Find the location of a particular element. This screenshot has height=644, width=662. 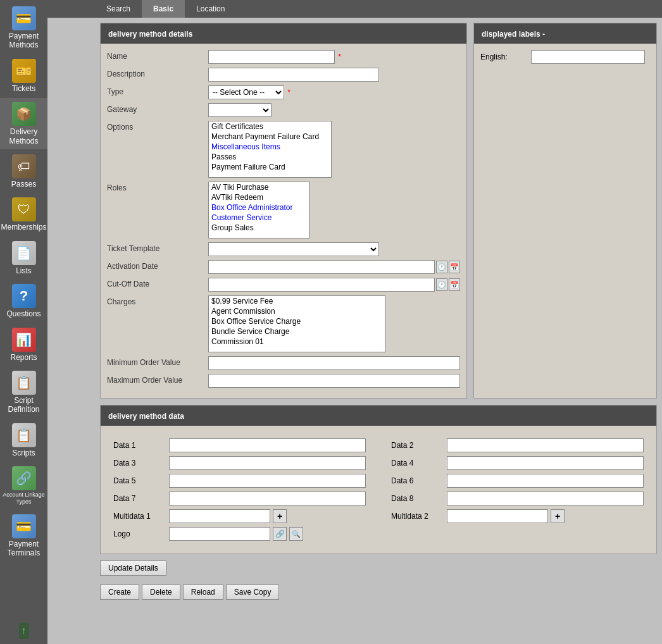

cutoff-date-group: 🕐 📅 is located at coordinates (334, 285).